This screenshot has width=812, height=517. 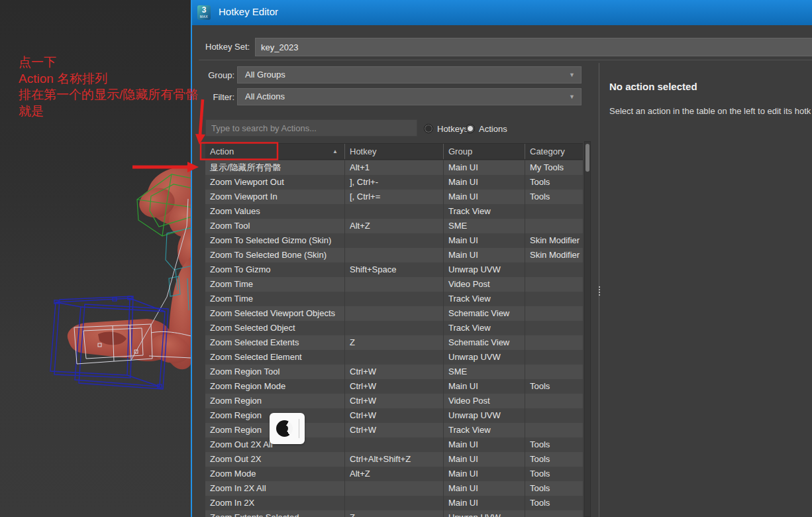 I want to click on table-row: Zoom Viewport Out], Ctrl+-Main UITools, so click(x=394, y=182).